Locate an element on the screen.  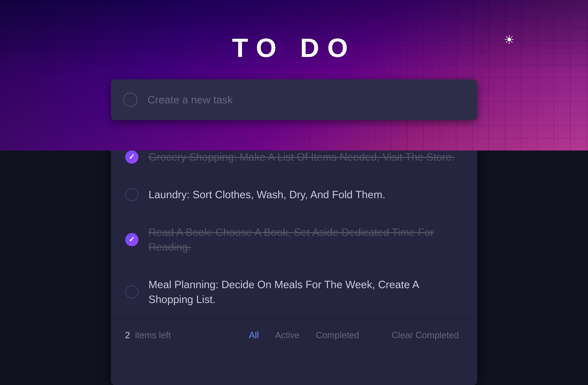
new-task-input is located at coordinates (306, 100).